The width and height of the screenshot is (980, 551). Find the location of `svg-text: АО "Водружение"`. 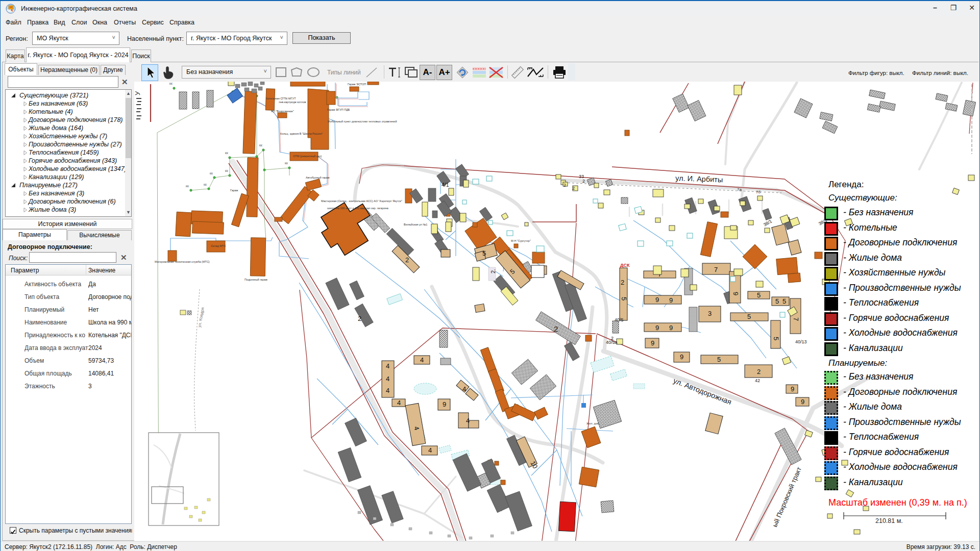

svg-text: АО "Водружение" is located at coordinates (283, 111).